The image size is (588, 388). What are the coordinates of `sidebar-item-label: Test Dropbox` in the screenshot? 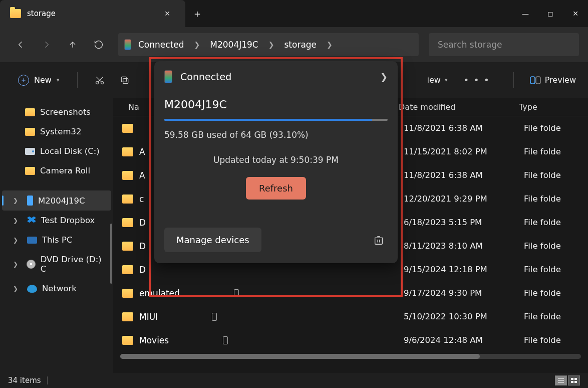 It's located at (68, 221).